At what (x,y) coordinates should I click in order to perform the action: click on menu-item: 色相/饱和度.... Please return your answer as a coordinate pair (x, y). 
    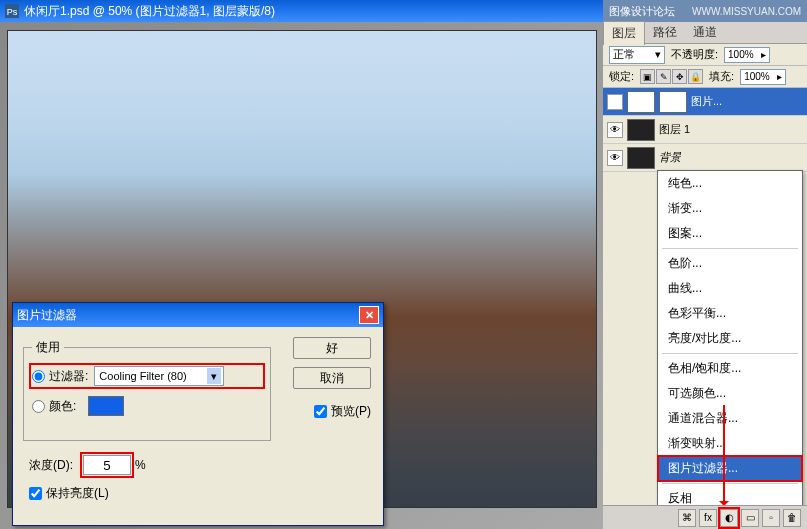
    Looking at the image, I should click on (730, 368).